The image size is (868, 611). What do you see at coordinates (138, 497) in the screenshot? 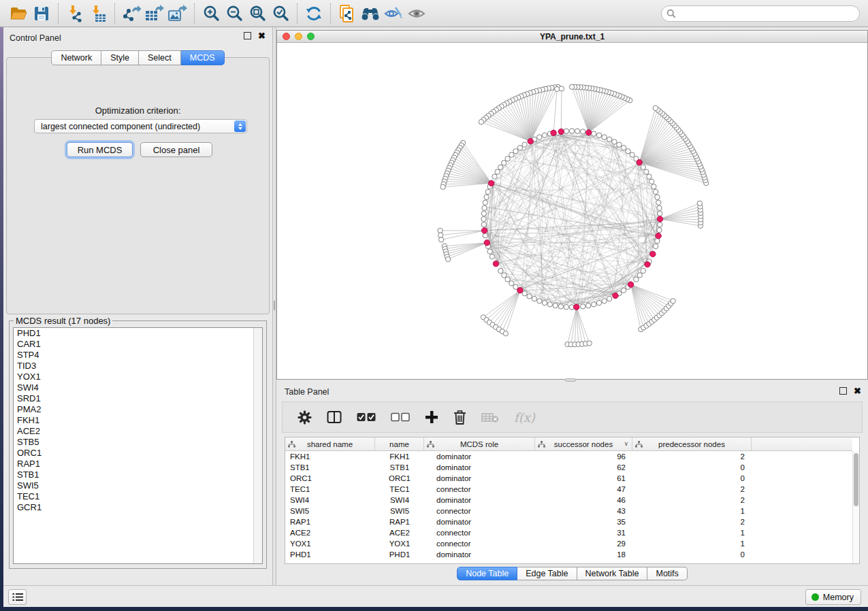
I see `mcds-result-item: TEC1` at bounding box center [138, 497].